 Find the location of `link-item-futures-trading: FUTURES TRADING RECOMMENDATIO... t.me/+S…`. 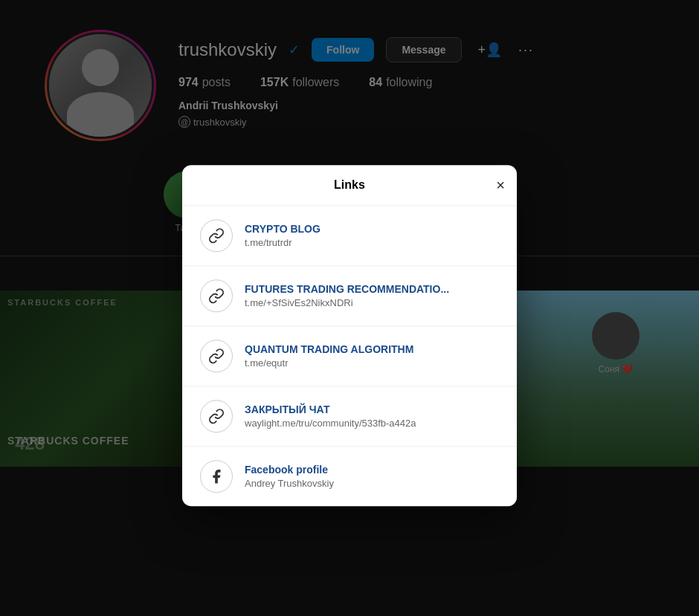

link-item-futures-trading: FUTURES TRADING RECOMMENDATIO... t.me/+S… is located at coordinates (350, 296).